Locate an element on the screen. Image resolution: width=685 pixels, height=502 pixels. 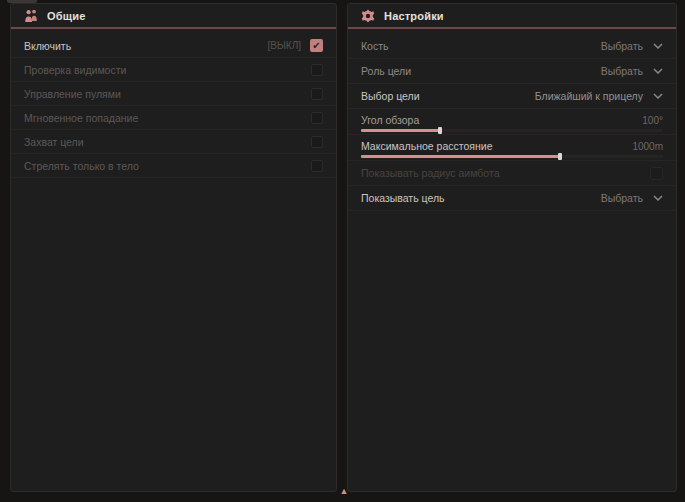
checkbox-bullet-control is located at coordinates (317, 94).